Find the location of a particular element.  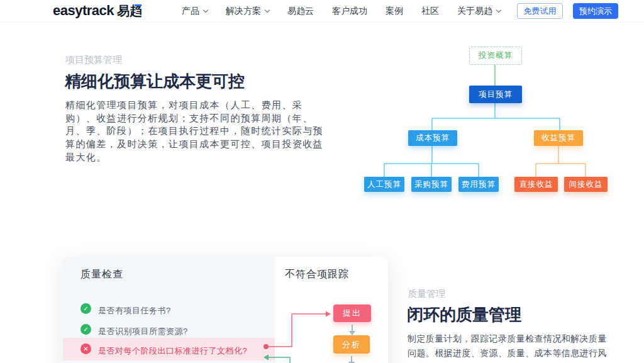

budget-section-description: 精细化管理项目预算，对项目成本（人工、费用、采购）、收益进行分析规划；支持不同的… is located at coordinates (196, 131).